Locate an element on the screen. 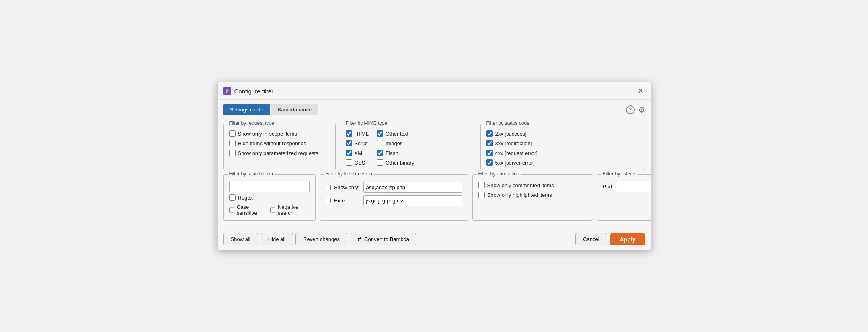 This screenshot has height=332, width=868. close-button: ✕ is located at coordinates (641, 91).